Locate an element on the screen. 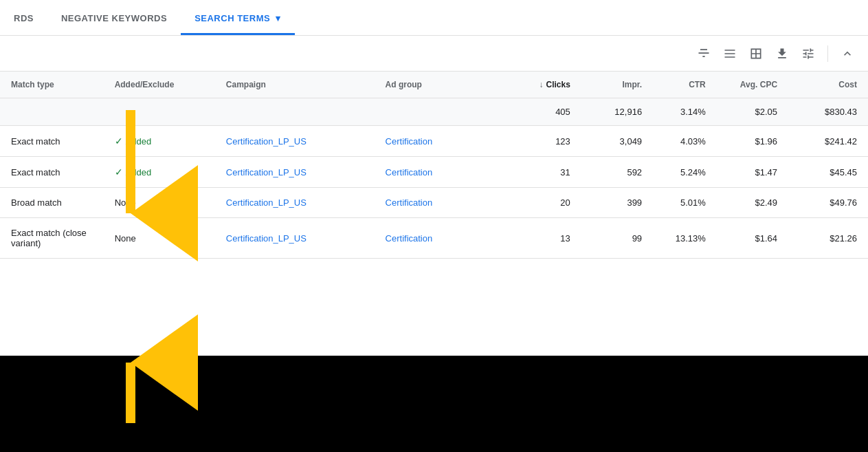 Image resolution: width=868 pixels, height=452 pixels. cell-cost: $45.45 is located at coordinates (828, 172).